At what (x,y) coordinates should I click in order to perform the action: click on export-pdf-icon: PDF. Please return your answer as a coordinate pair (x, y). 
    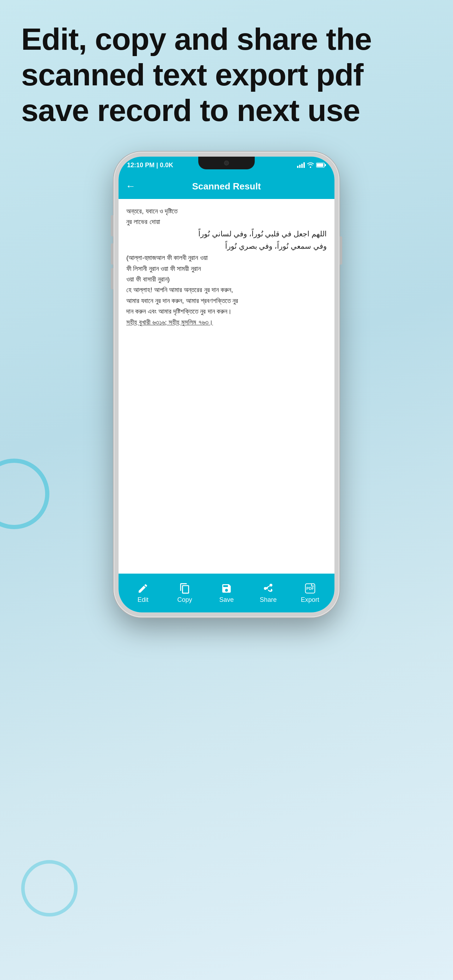
    Looking at the image, I should click on (310, 589).